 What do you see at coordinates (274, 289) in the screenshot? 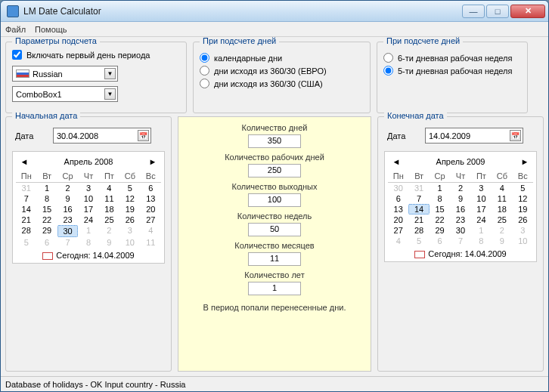
I see `years-value: 1` at bounding box center [274, 289].